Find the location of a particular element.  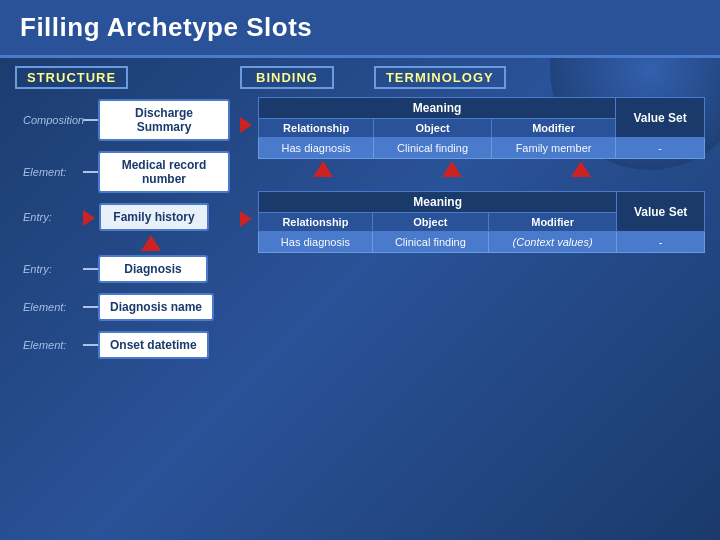

meaning-label-2: Meaning is located at coordinates (438, 202).